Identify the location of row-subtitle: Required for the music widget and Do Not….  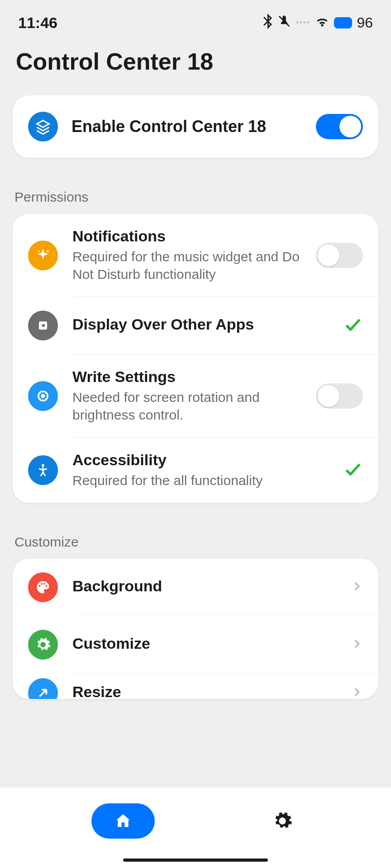
(187, 265).